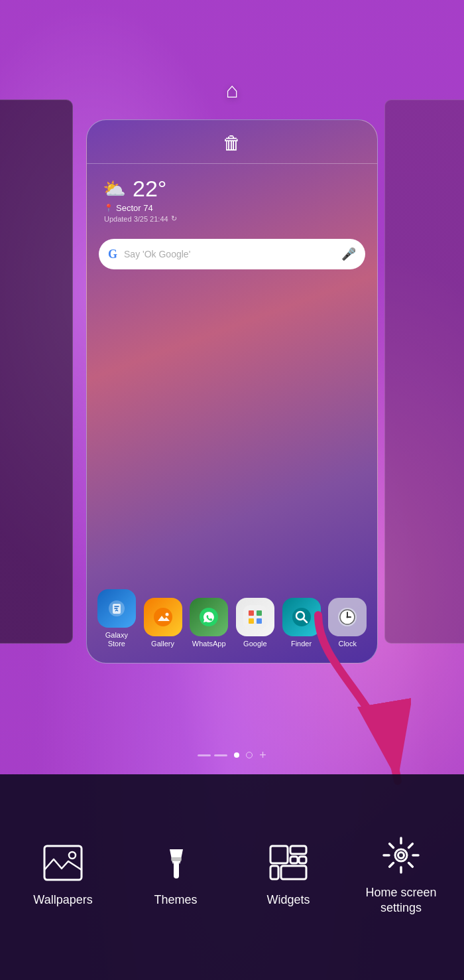 The width and height of the screenshot is (464, 980). What do you see at coordinates (209, 623) in the screenshot?
I see `app-item-whatsapp: WhatsApp` at bounding box center [209, 623].